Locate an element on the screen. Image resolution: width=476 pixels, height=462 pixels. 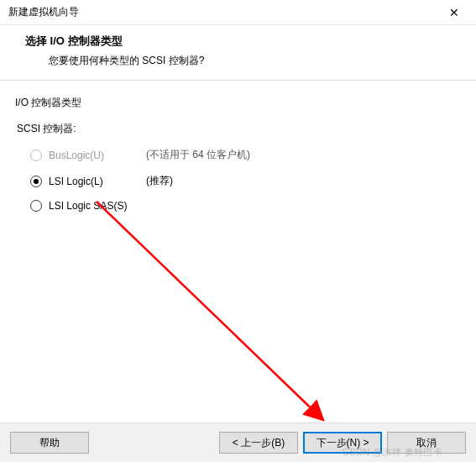
radio-note: (不适用于 64 位客户机) is located at coordinates (198, 155).